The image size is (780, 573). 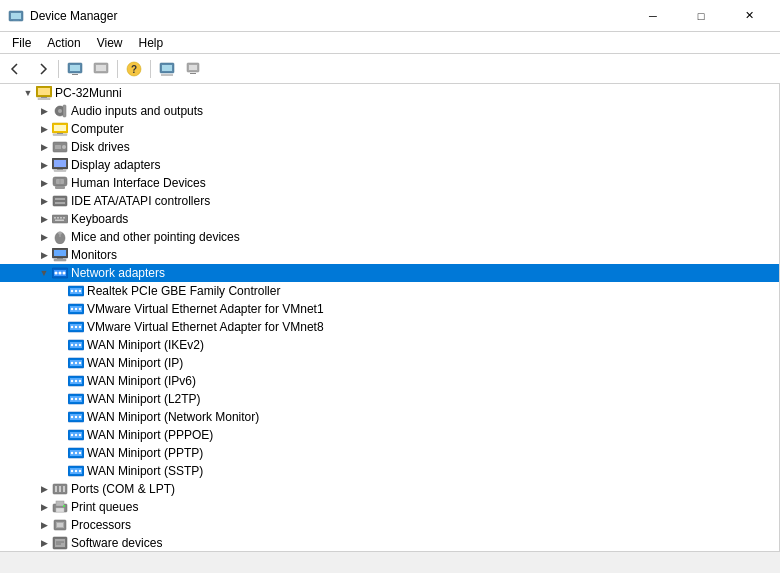 What do you see at coordinates (94, 255) in the screenshot?
I see `monitors-label: Monitors` at bounding box center [94, 255].